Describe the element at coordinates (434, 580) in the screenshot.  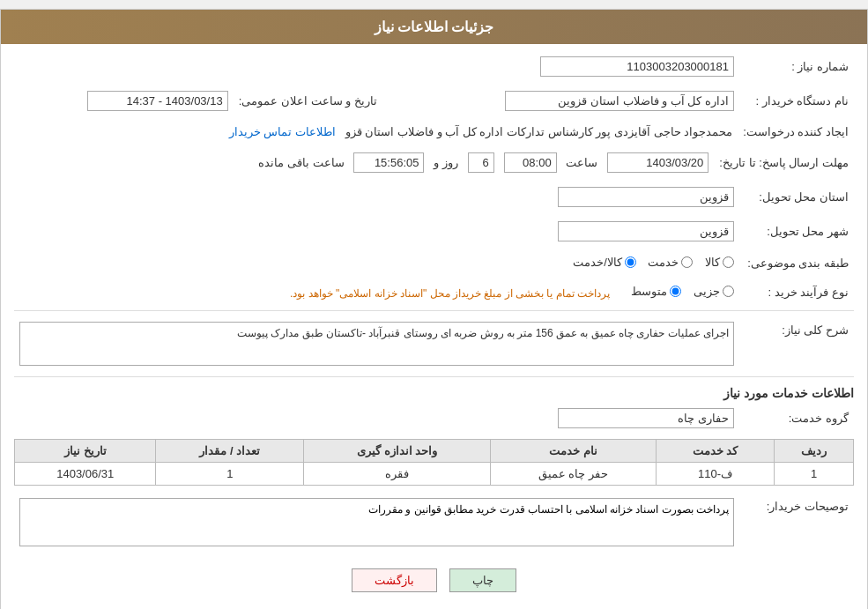
I see `button-row: چاپ بازگشت` at that location.